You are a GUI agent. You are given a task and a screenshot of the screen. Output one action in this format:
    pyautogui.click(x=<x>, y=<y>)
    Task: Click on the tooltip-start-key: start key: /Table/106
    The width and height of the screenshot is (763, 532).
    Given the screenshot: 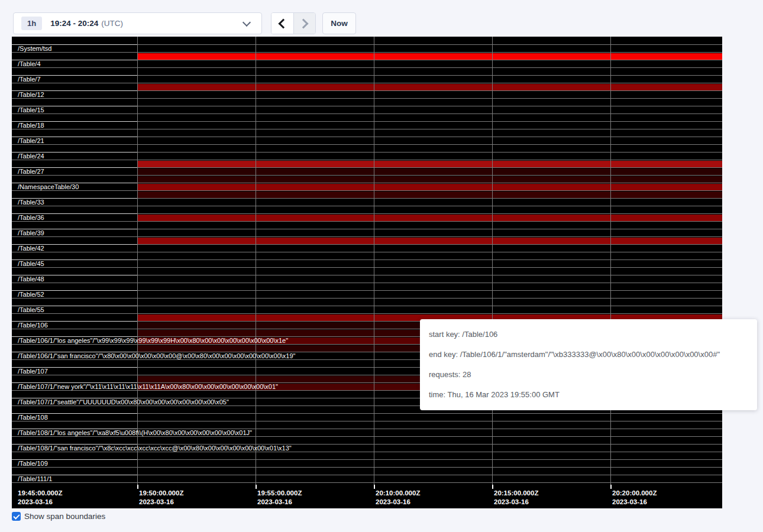 What is the action you would take?
    pyautogui.click(x=589, y=335)
    